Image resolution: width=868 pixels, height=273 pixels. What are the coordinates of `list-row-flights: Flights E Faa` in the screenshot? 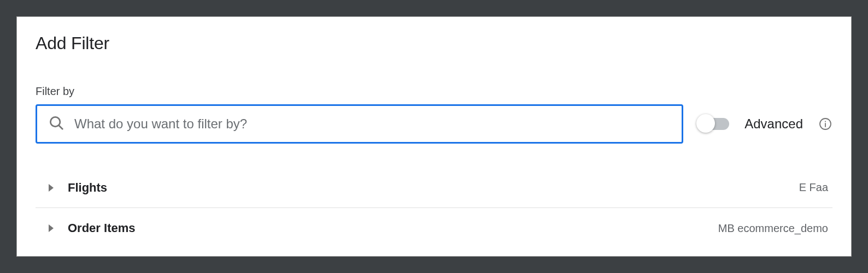 It's located at (434, 188).